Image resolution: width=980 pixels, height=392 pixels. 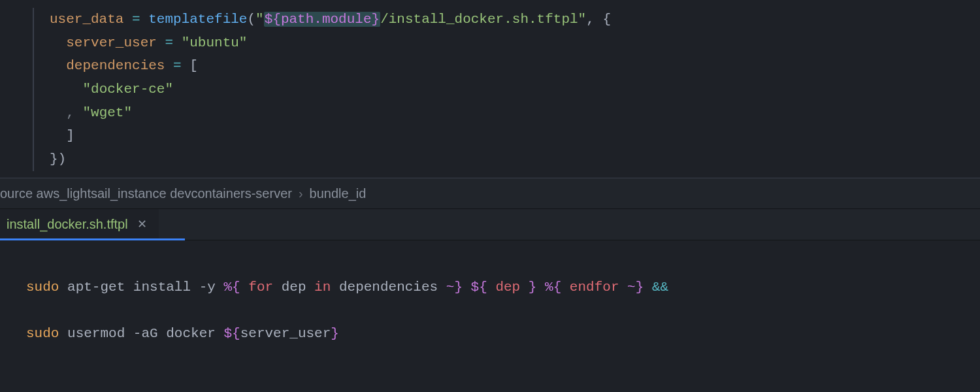 I want to click on code-line: , "wget", so click(x=490, y=113).